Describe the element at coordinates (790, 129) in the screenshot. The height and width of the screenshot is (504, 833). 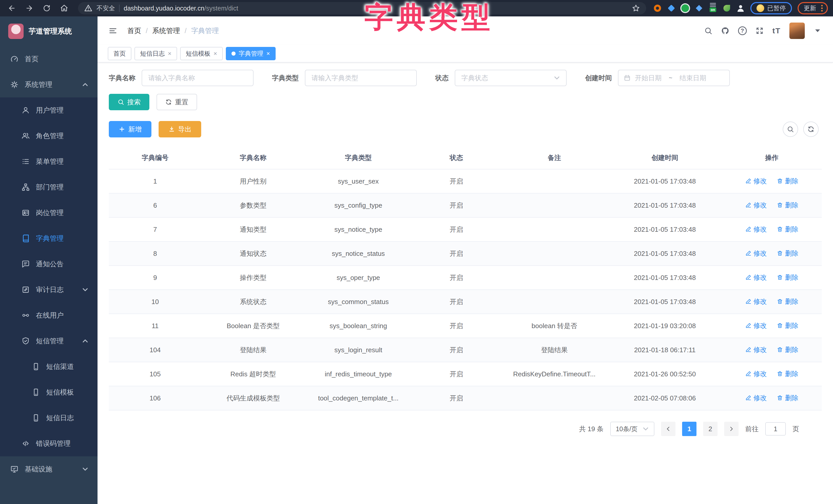
I see `toggle-search-button` at that location.